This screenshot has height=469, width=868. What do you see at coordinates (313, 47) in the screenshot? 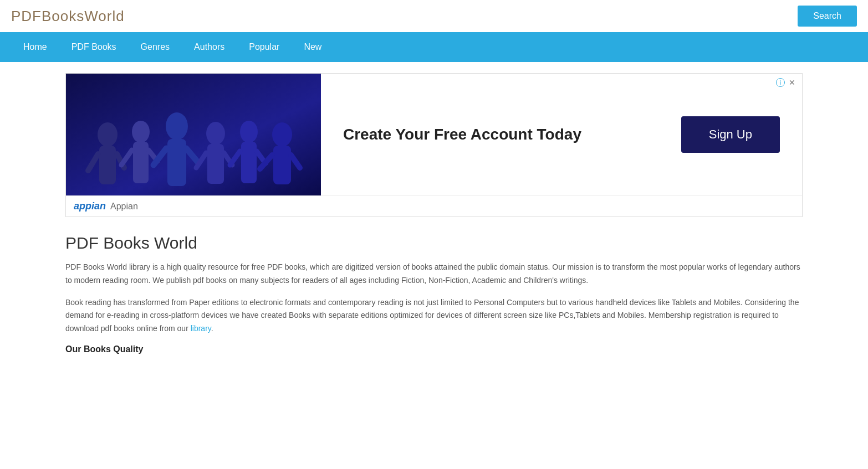
I see `nav-link-new: New` at bounding box center [313, 47].